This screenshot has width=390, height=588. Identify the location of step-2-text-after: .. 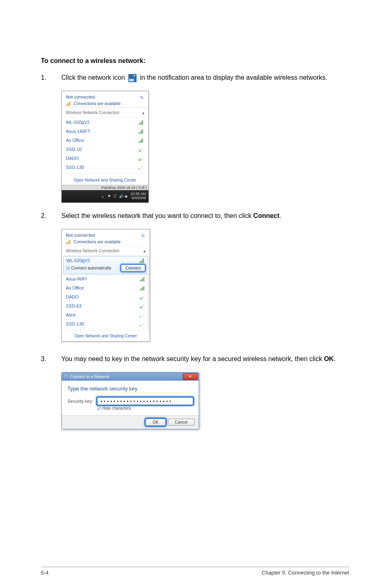
(280, 216).